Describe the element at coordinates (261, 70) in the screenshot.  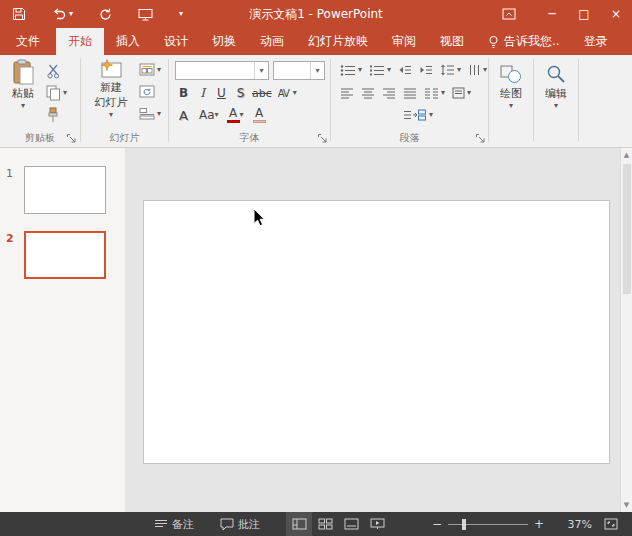
I see `font-name-dropdown-icon: ▾` at that location.